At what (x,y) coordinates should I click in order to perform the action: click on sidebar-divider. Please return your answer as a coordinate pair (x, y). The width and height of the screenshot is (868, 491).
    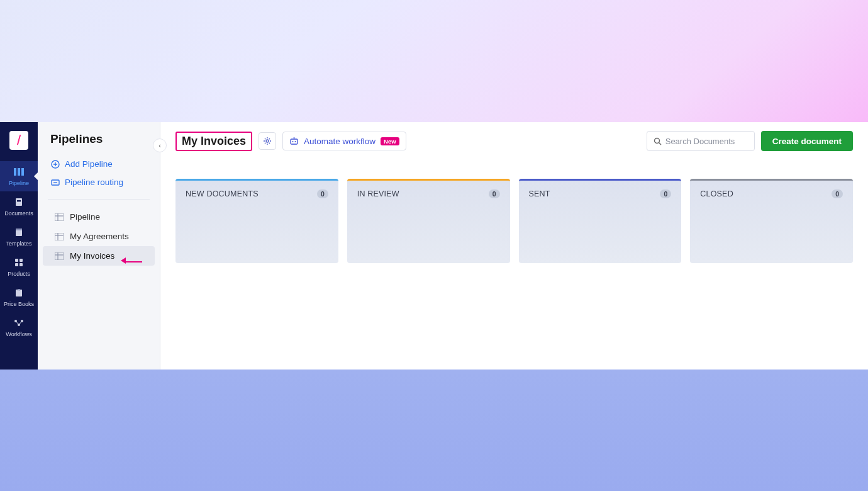
    Looking at the image, I should click on (99, 199).